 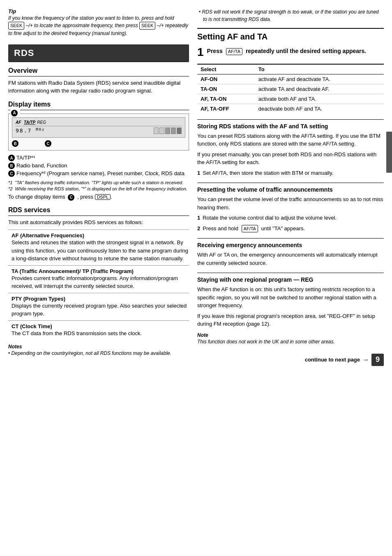 What do you see at coordinates (378, 359) in the screenshot?
I see `page-number: 9` at bounding box center [378, 359].